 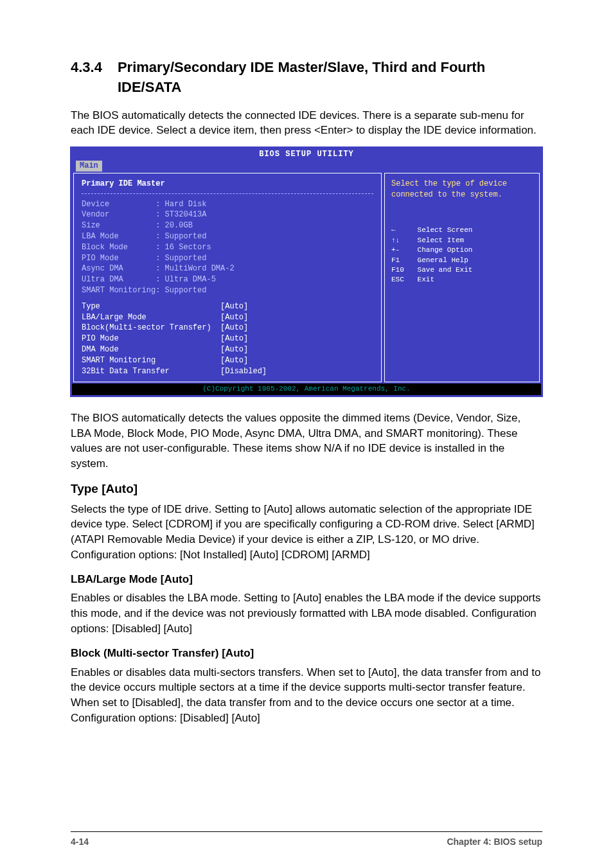 I want to click on after-bios-paragraph: The BIOS automatically detects the value…, so click(x=306, y=441).